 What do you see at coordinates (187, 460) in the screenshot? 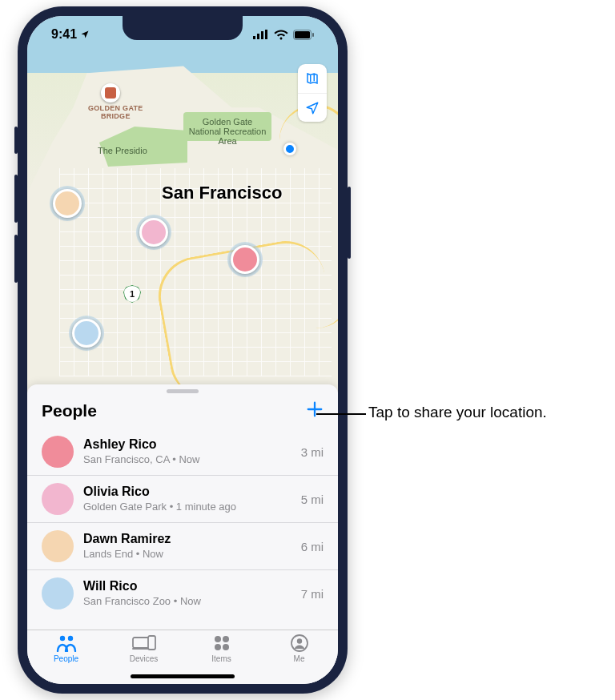
I see `person-location: San Francisco, CA • Now` at bounding box center [187, 460].